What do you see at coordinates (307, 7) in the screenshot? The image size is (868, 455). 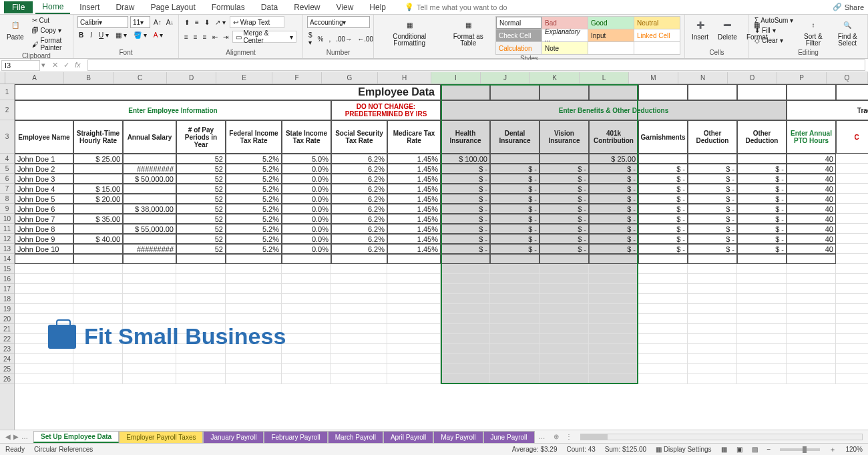 I see `tab-review: Review` at bounding box center [307, 7].